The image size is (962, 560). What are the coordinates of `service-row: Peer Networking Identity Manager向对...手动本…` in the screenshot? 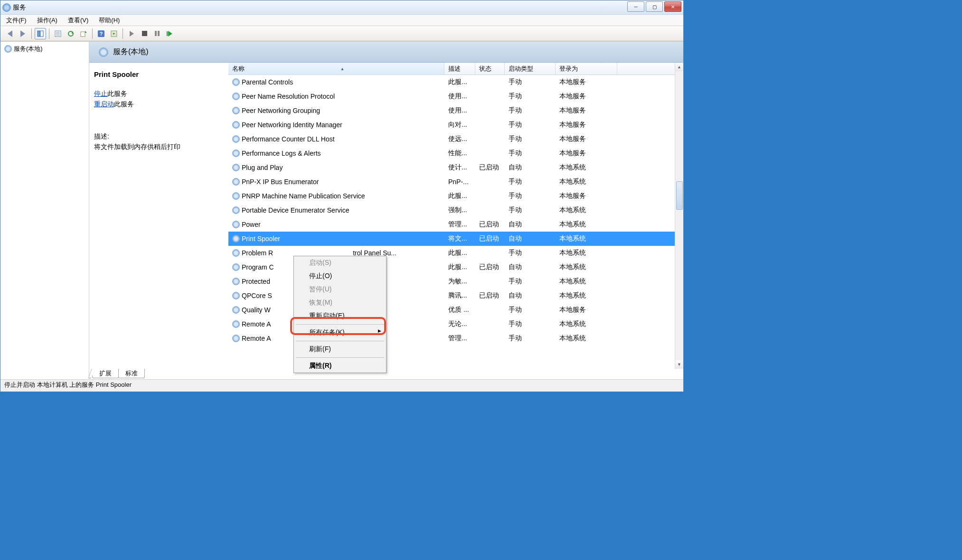 It's located at (456, 125).